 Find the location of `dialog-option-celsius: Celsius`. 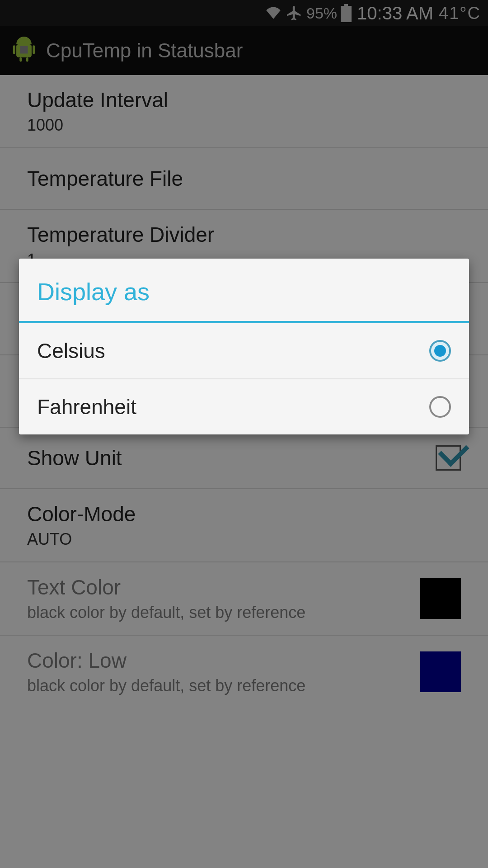

dialog-option-celsius: Celsius is located at coordinates (244, 351).